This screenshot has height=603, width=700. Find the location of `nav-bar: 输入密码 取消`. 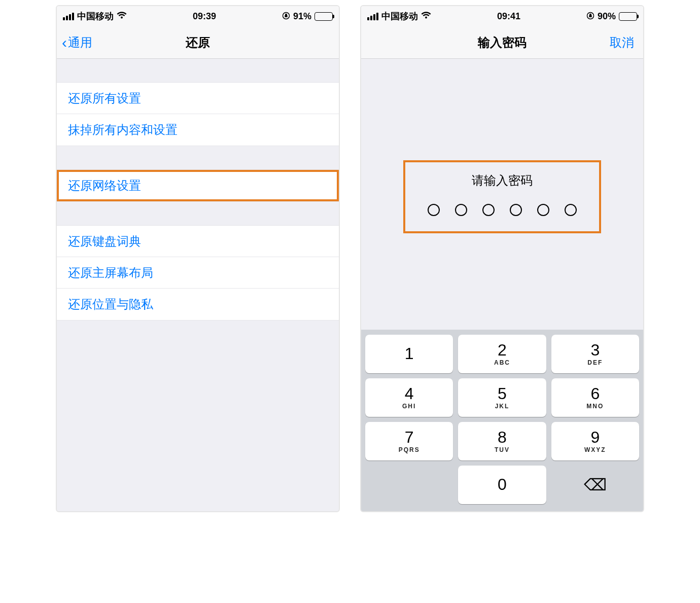

nav-bar: 输入密码 取消 is located at coordinates (502, 43).